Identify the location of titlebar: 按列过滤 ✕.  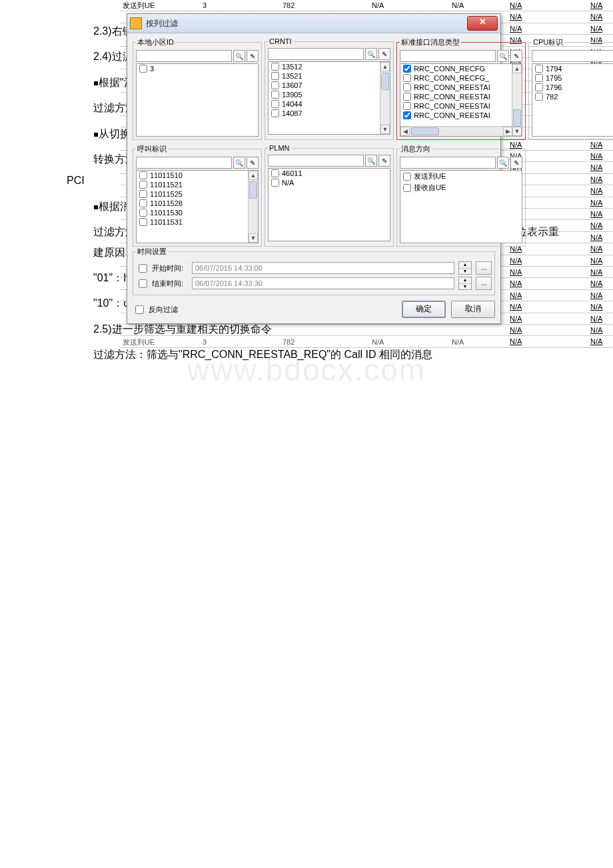
(314, 24).